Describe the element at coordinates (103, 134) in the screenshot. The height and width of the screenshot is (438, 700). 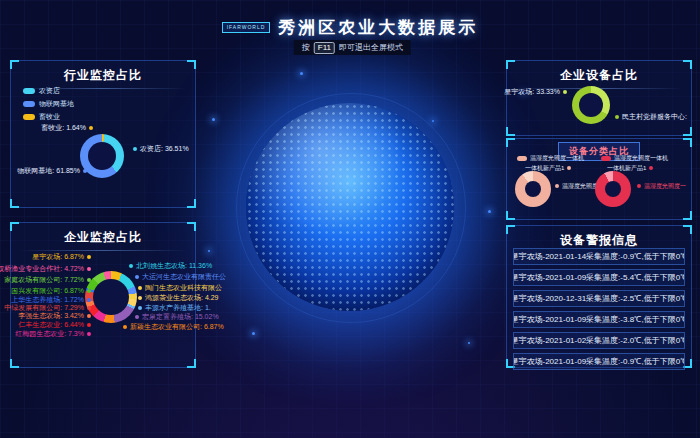
I see `panel-industry-ratio: 行业监控占比 农资店 物联网基地 畜牧业 畜牧业: 1.64% 农资店: 36.…` at that location.